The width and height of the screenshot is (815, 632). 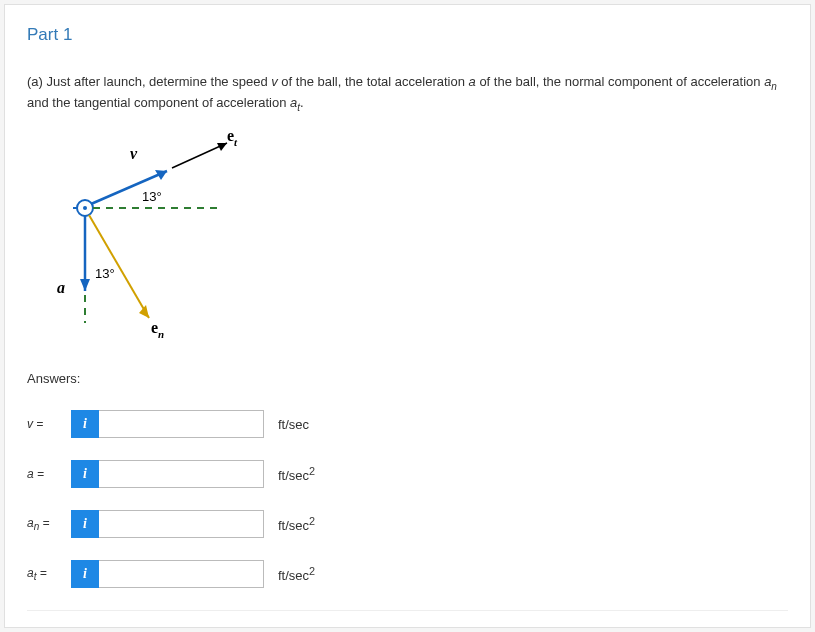 I want to click on eq-v: =, so click(x=38, y=424).